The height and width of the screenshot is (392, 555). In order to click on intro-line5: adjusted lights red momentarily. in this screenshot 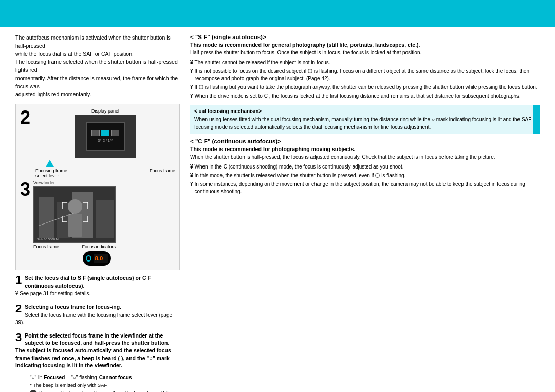, I will do `click(53, 94)`.